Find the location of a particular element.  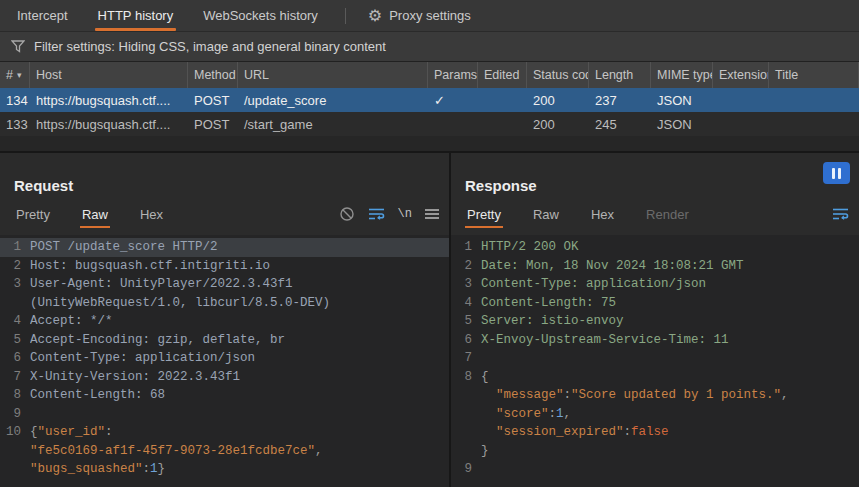

response-tabs-row: PrettyRawHexRender is located at coordinates (657, 214).